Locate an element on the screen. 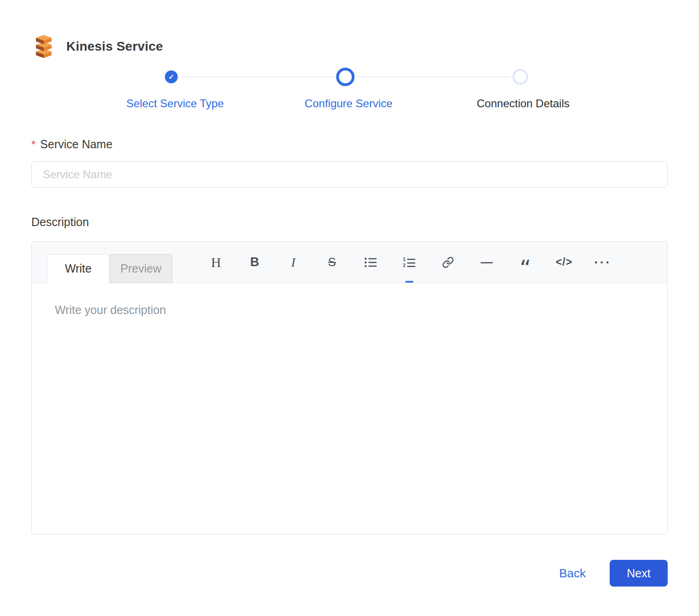 This screenshot has height=616, width=699. step-circle-configure-service is located at coordinates (345, 77).